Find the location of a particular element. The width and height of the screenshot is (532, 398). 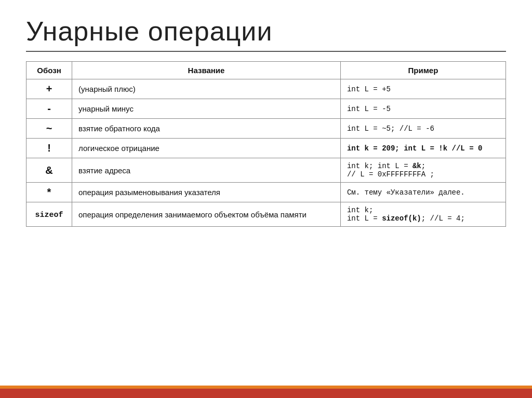

cell-example: int L = -5 is located at coordinates (423, 109).